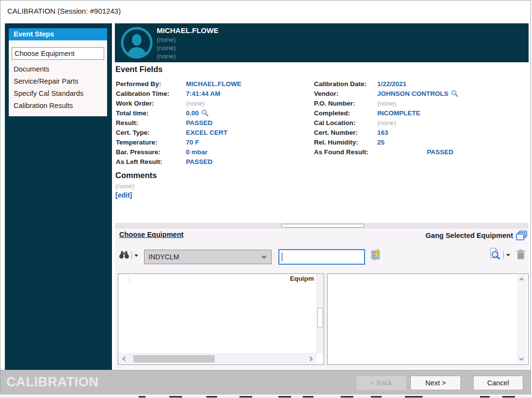 The image size is (532, 398). Describe the element at coordinates (346, 133) in the screenshot. I see `field-label: Cert. Number:` at that location.